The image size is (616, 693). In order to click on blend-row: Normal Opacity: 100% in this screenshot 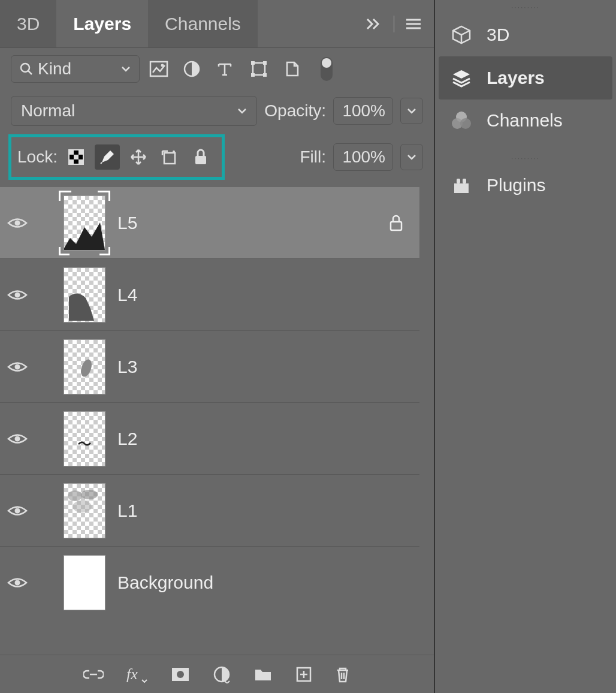, I will do `click(217, 111)`.